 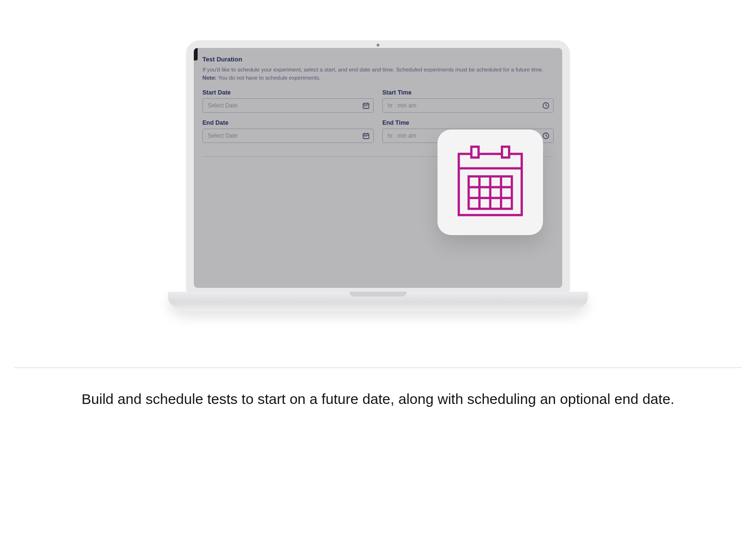 What do you see at coordinates (209, 78) in the screenshot?
I see `note-label: Note:` at bounding box center [209, 78].